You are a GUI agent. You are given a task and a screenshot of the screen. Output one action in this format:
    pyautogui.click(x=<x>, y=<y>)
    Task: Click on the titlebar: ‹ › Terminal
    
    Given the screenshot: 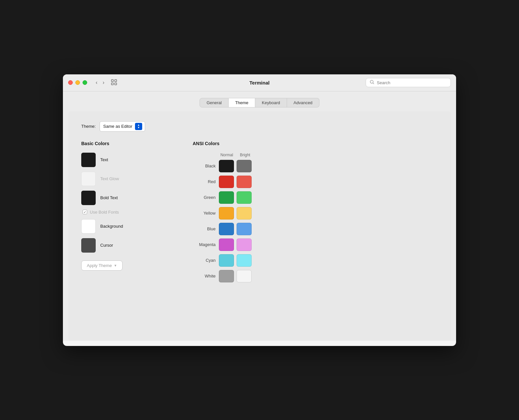 What is the action you would take?
    pyautogui.click(x=260, y=83)
    